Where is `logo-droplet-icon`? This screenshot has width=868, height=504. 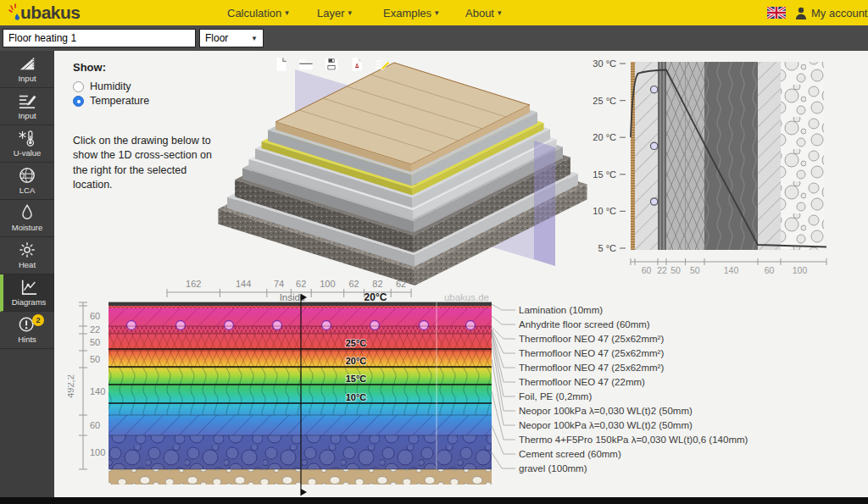
logo-droplet-icon is located at coordinates (17, 17).